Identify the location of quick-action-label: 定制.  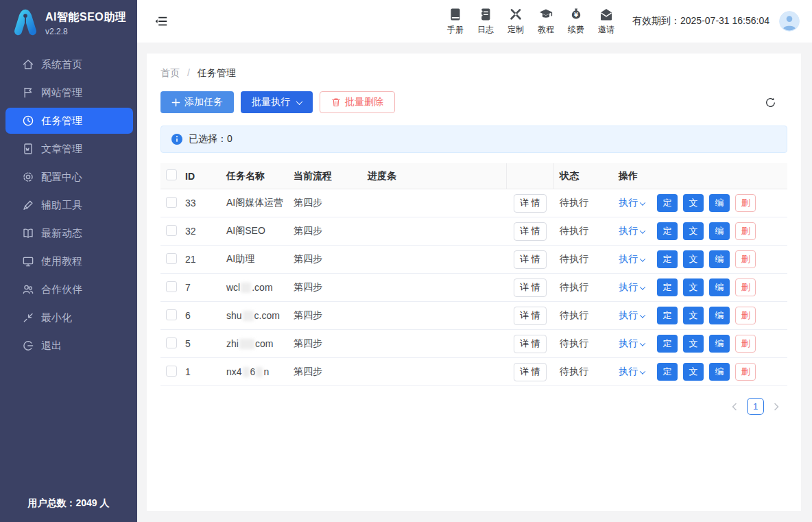
(516, 30).